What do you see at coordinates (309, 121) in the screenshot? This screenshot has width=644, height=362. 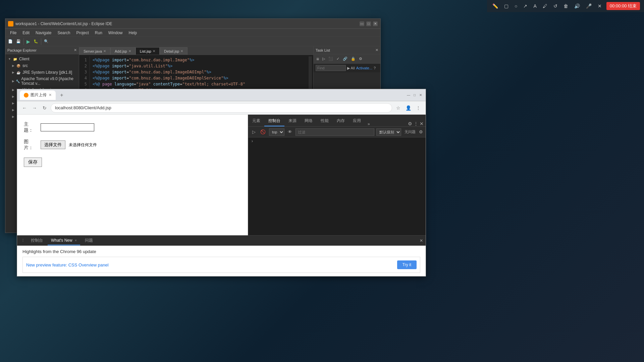 I see `devtools-tab-network: 网络` at bounding box center [309, 121].